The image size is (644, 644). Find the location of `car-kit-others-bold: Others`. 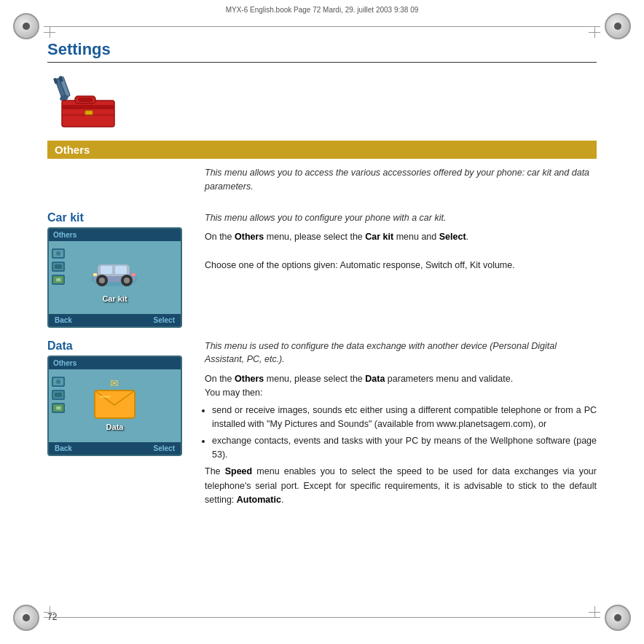

car-kit-others-bold: Others is located at coordinates (249, 237).